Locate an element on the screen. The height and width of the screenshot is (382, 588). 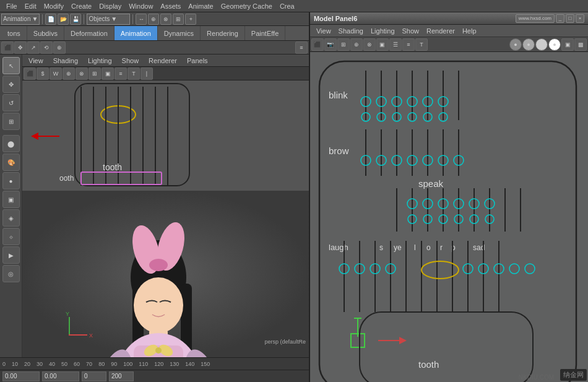
objects-dropdown: Objects ▼ is located at coordinates (108, 19).